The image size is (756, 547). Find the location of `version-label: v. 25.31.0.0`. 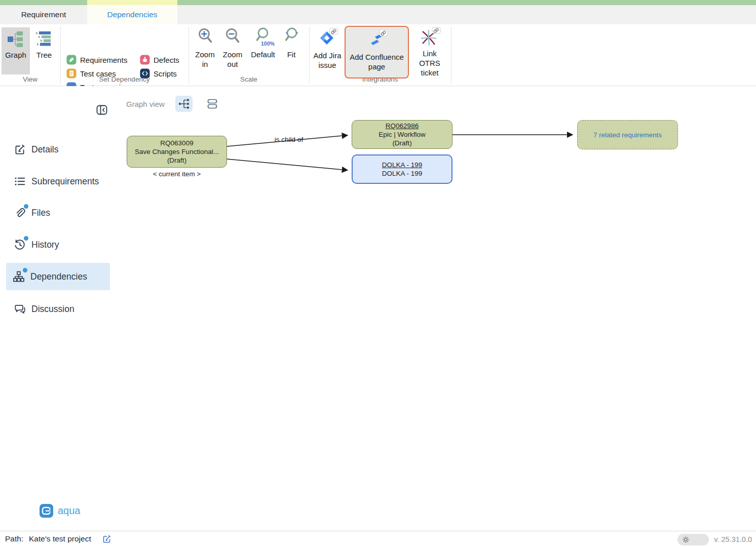

version-label: v. 25.31.0.0 is located at coordinates (733, 539).